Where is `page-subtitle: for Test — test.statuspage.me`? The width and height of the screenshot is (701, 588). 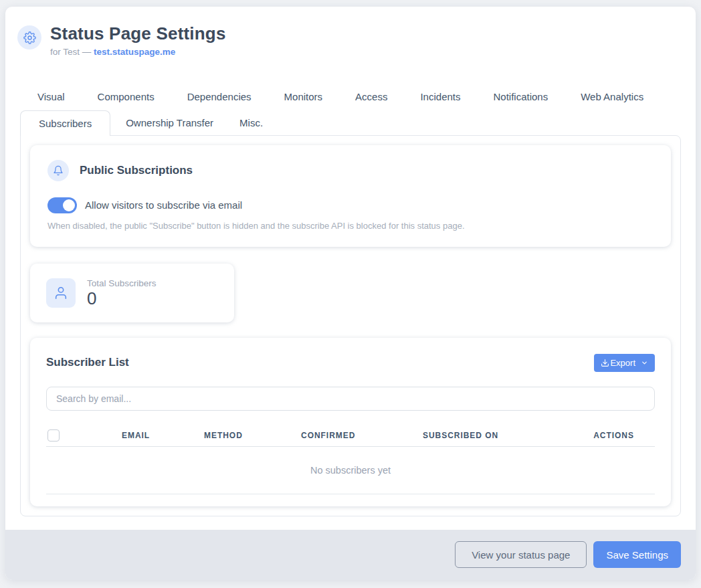 page-subtitle: for Test — test.statuspage.me is located at coordinates (138, 52).